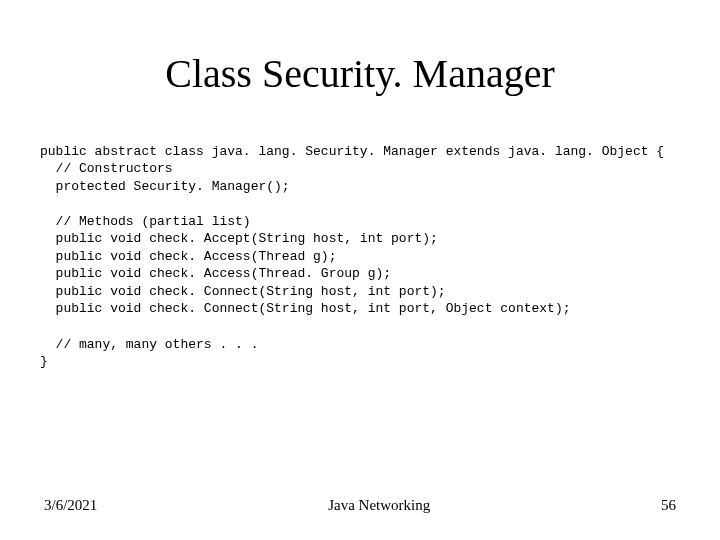 Image resolution: width=720 pixels, height=540 pixels. Describe the element at coordinates (149, 344) in the screenshot. I see `code-line: // many, many others . . .` at that location.